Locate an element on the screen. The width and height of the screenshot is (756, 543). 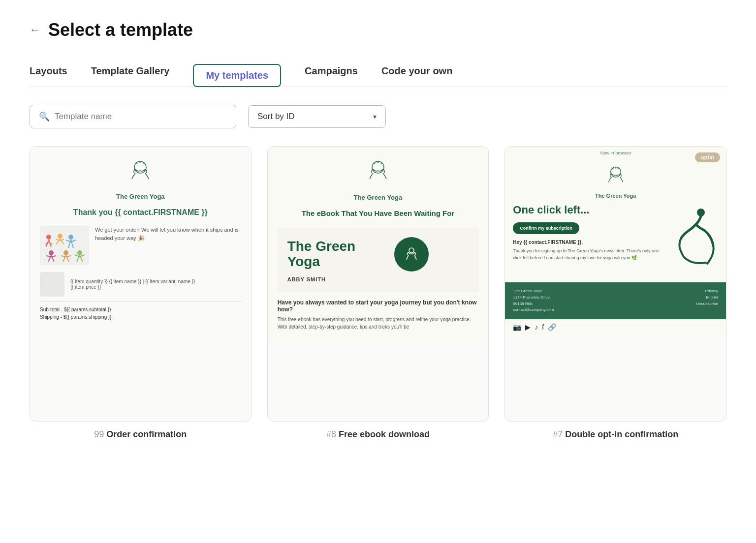
tabs-bar: Layouts Template Gallery My templates Ca… is located at coordinates (378, 76).